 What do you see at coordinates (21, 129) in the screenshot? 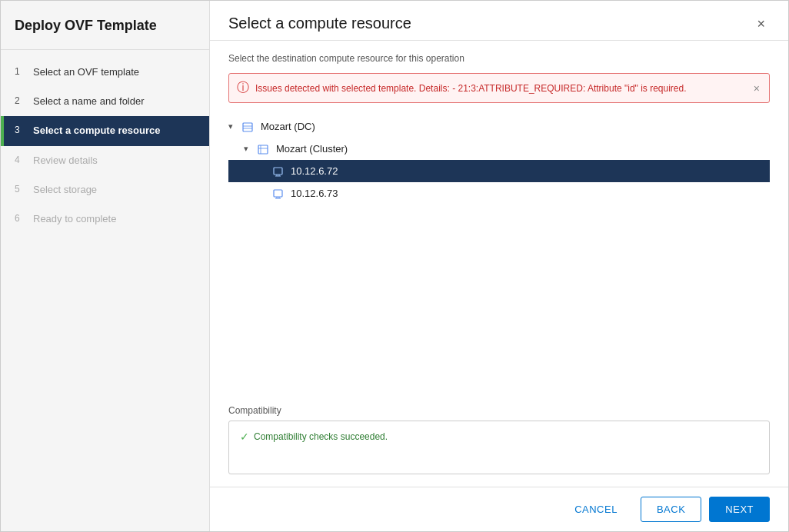
I see `step-number-3: 3` at bounding box center [21, 129].